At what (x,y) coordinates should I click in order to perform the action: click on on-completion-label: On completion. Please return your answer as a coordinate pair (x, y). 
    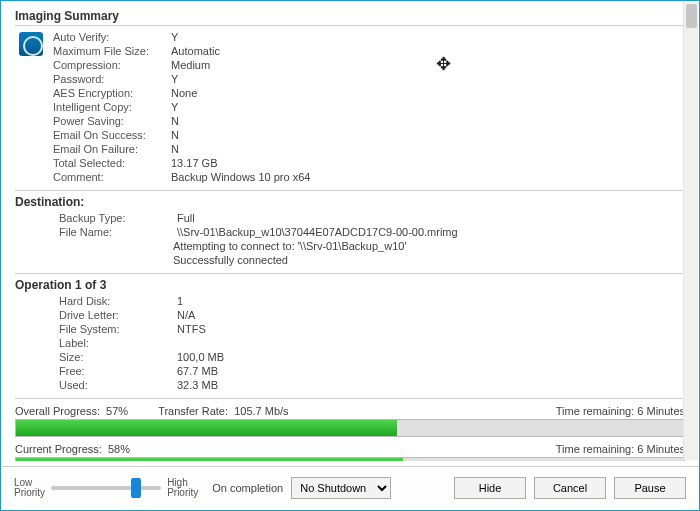
    Looking at the image, I should click on (248, 488).